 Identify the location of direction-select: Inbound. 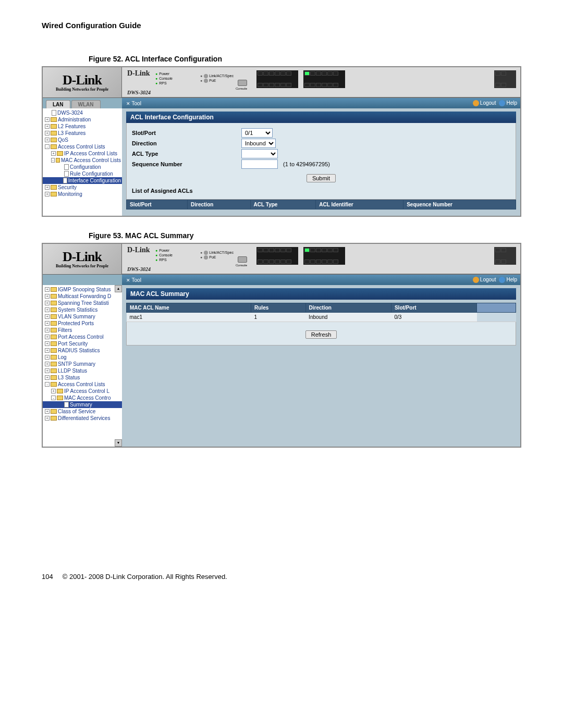
(259, 143).